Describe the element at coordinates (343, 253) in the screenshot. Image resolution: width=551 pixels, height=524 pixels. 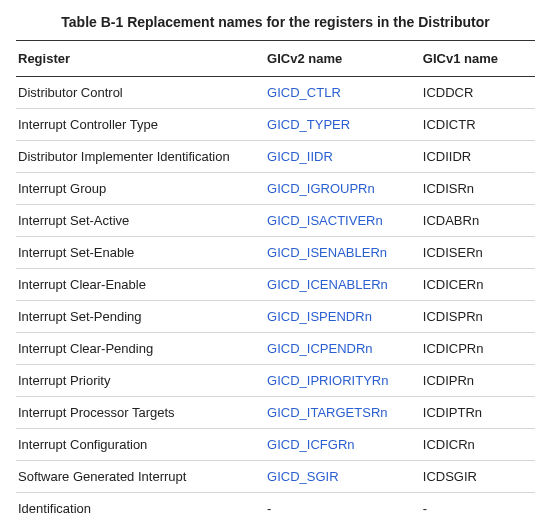
I see `cell-gicv2-name: GICD_ISENABLERn` at that location.